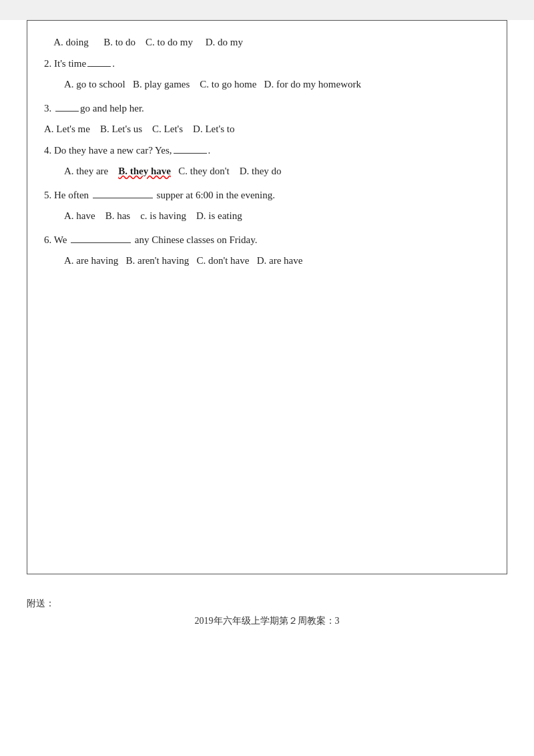  I want to click on q4-options: A. they are B. they have C. they don't D…, so click(277, 172).